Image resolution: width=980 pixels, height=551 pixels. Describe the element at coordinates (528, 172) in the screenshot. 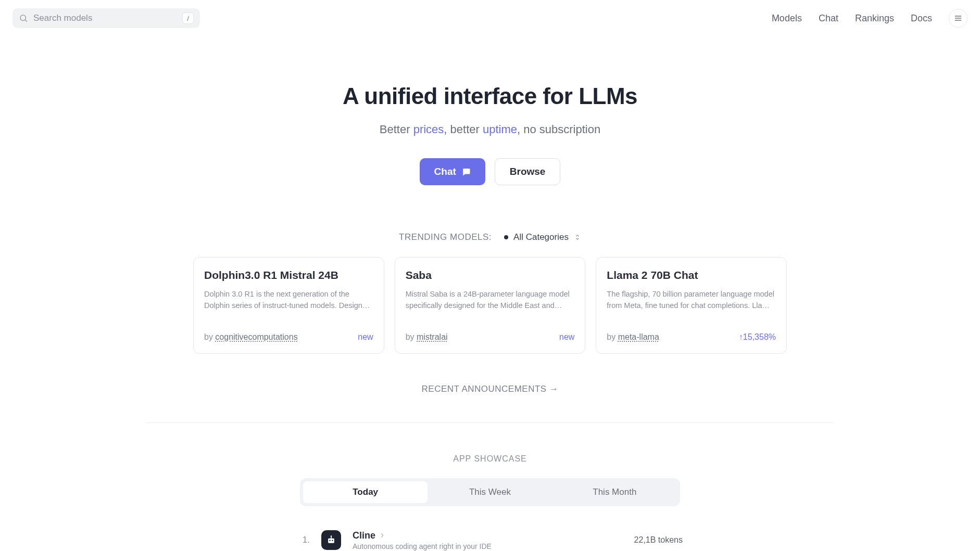

I see `browse-button: Browse` at that location.